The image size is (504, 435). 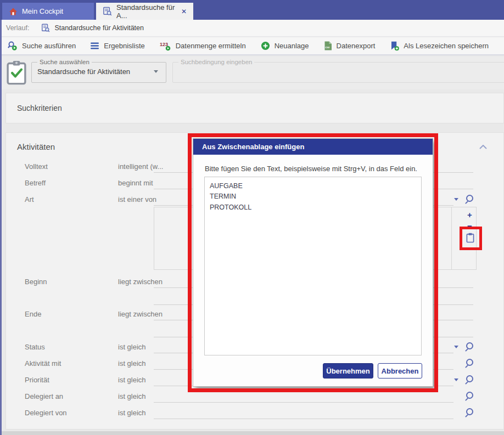 What do you see at coordinates (12, 46) in the screenshot?
I see `run-search-icon` at bounding box center [12, 46].